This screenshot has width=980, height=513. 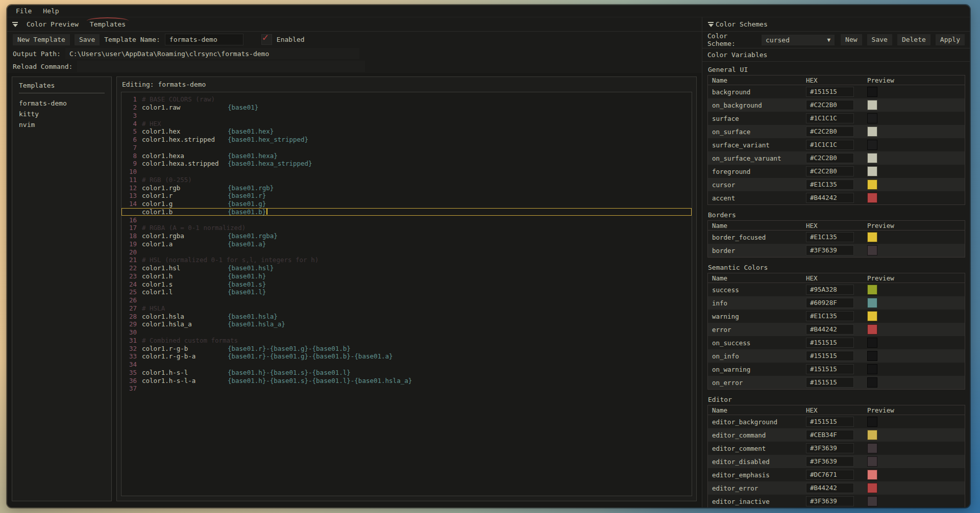 What do you see at coordinates (406, 164) in the screenshot?
I see `code-line: 9color1.hexa.stripped{base01.hexa_stripp…` at bounding box center [406, 164].